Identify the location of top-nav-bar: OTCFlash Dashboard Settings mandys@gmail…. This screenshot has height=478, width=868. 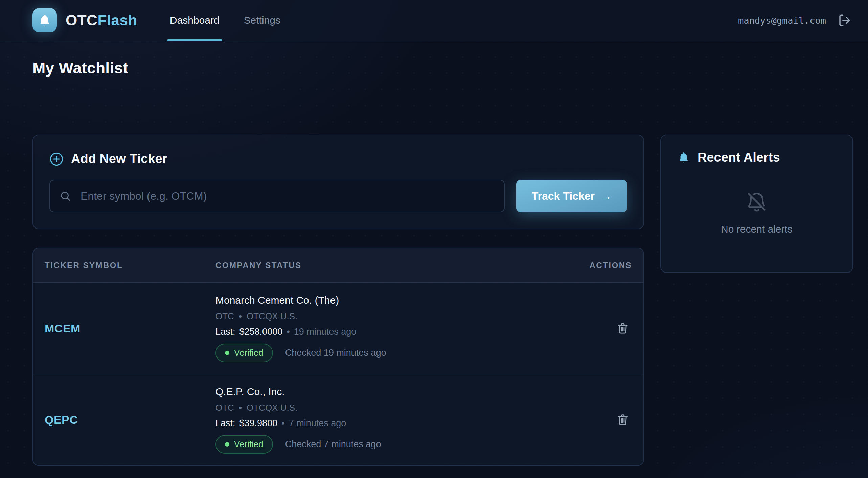
(434, 21).